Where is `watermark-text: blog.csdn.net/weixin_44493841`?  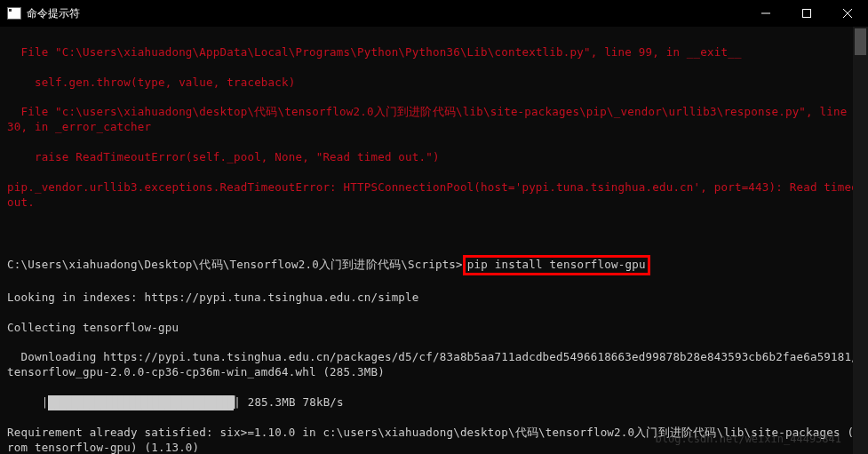
watermark-text: blog.csdn.net/weixin_44493841 is located at coordinates (748, 439).